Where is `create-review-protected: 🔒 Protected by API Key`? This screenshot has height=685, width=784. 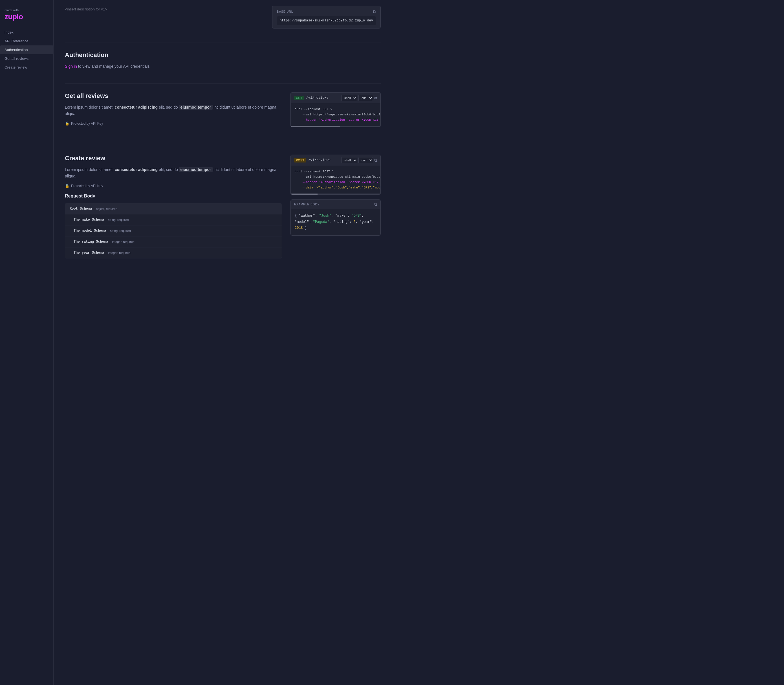 create-review-protected: 🔒 Protected by API Key is located at coordinates (173, 186).